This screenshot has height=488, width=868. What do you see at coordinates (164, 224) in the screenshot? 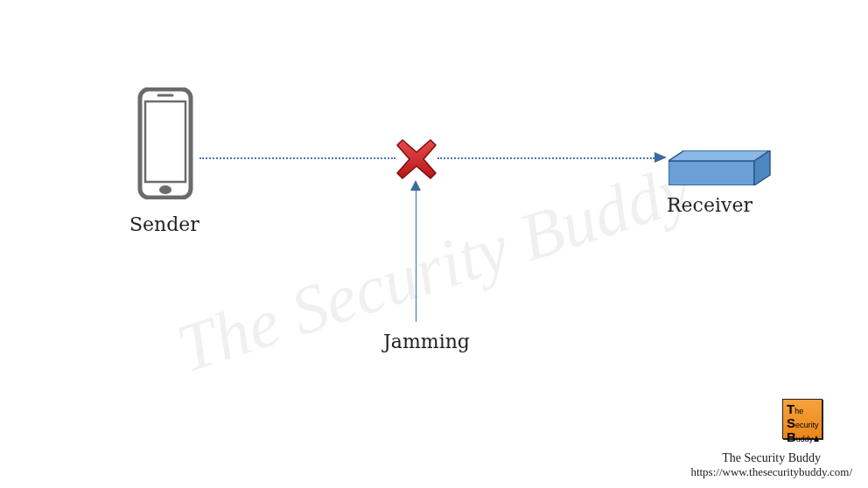
I see `sender-label: Sender` at bounding box center [164, 224].